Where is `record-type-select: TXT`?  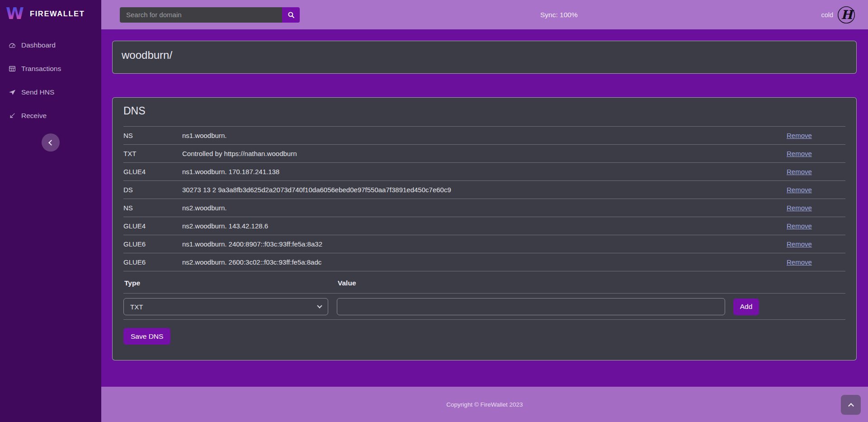
record-type-select: TXT is located at coordinates (226, 307).